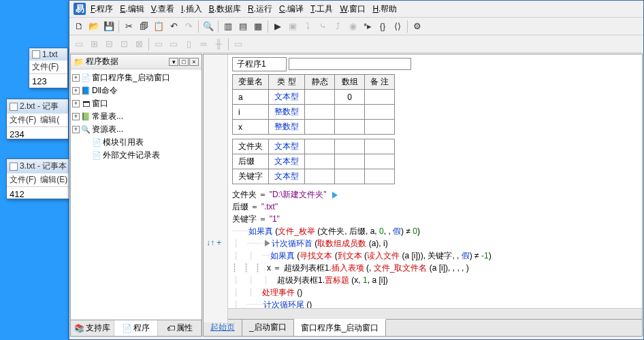  What do you see at coordinates (48, 68) in the screenshot?
I see `bg-notepad-1: 1.txt 文件(F) 123` at bounding box center [48, 68].